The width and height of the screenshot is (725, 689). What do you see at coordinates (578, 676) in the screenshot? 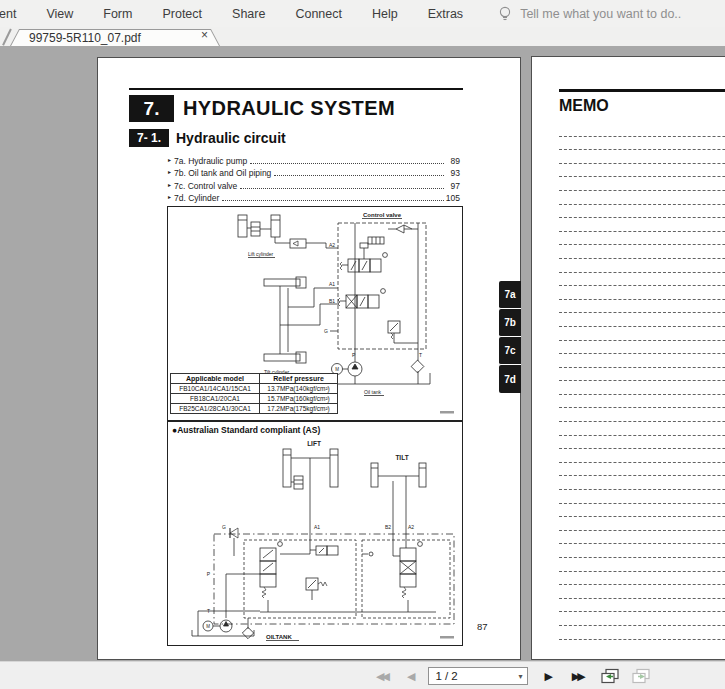
I see `last-page-button: ▶▶` at bounding box center [578, 676].